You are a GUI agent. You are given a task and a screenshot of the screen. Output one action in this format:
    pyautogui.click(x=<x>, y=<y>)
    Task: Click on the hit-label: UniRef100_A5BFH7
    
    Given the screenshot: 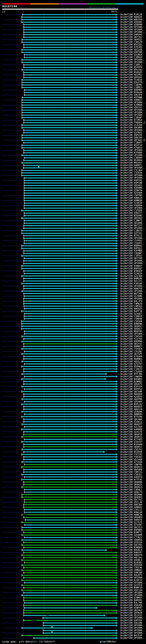 What is the action you would take?
    pyautogui.click(x=131, y=608)
    